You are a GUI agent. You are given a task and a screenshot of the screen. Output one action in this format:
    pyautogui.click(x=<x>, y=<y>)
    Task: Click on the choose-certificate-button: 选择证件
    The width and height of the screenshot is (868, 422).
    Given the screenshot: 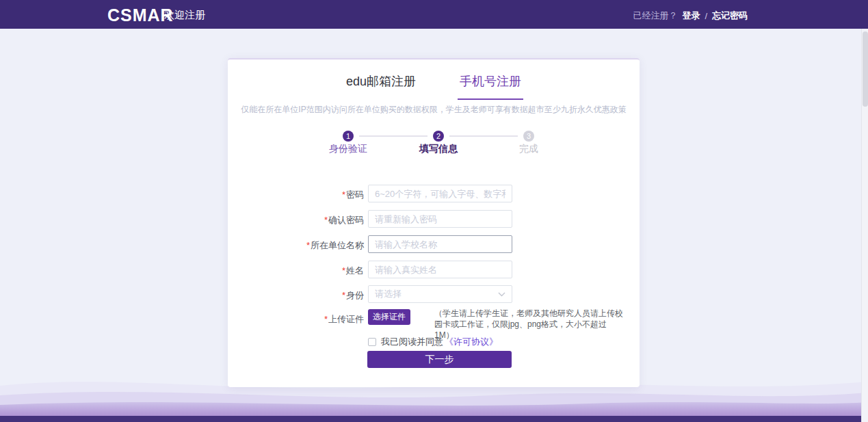 What is the action you would take?
    pyautogui.click(x=389, y=317)
    